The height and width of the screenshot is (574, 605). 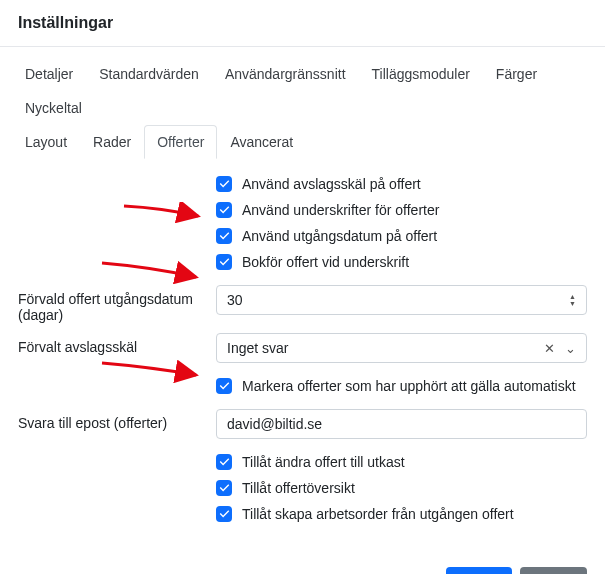 I want to click on reply-email-input: david@biltid.se, so click(x=402, y=424).